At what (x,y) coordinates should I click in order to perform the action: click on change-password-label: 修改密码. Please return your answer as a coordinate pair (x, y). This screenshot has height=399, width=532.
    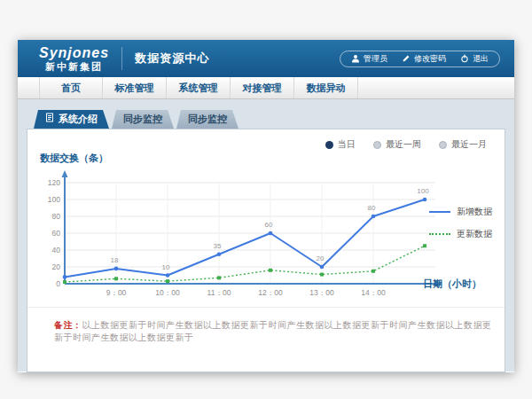
    Looking at the image, I should click on (430, 59).